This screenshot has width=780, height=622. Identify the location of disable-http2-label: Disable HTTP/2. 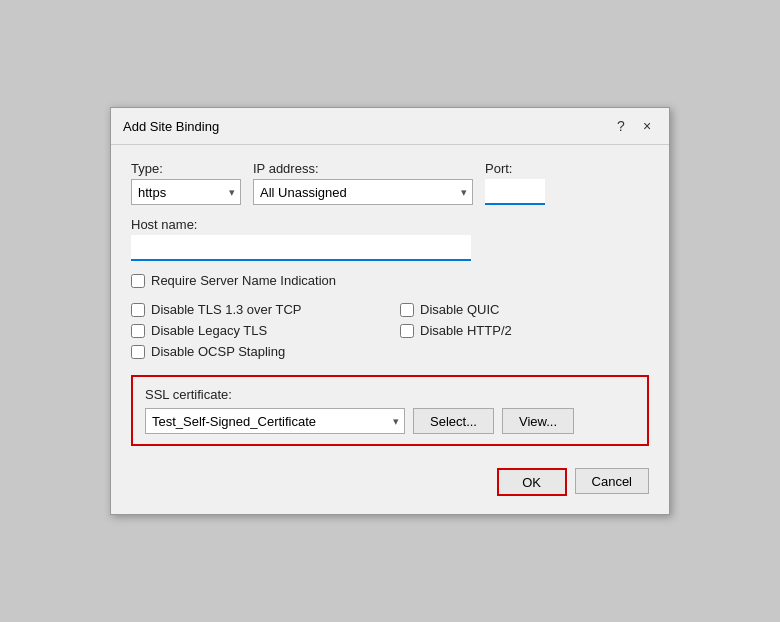
(466, 330).